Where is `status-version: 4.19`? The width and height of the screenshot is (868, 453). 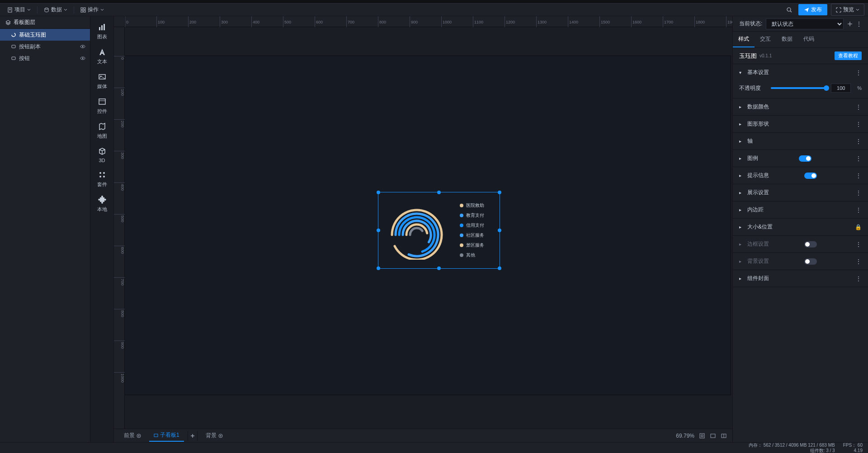 status-version: 4.19 is located at coordinates (858, 451).